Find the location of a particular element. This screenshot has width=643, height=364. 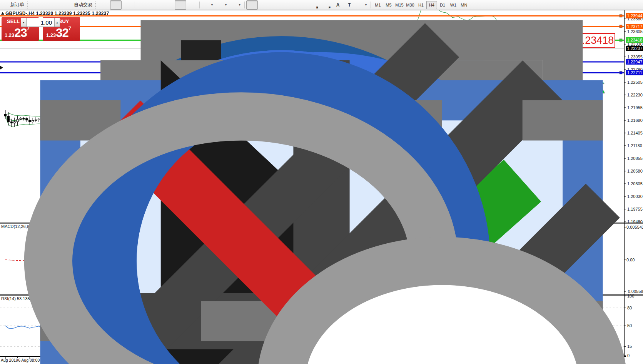

toolbar: 新订单 自动交易 is located at coordinates (322, 5).